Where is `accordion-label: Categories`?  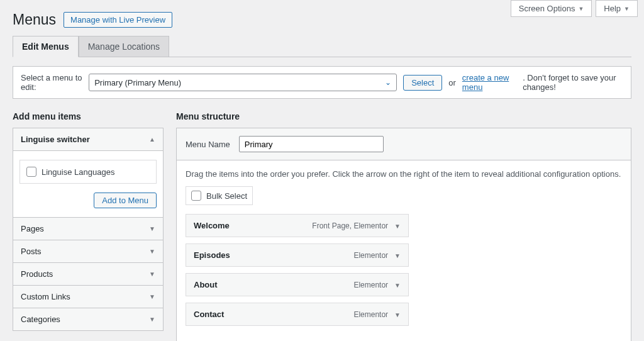
accordion-label: Categories is located at coordinates (40, 320).